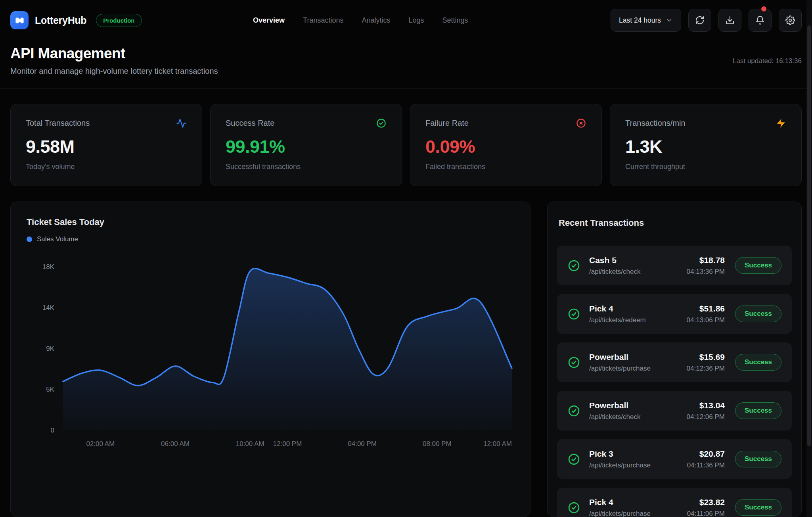 This screenshot has height=517, width=812. Describe the element at coordinates (646, 20) in the screenshot. I see `time-range-select: Last 24 hours` at that location.